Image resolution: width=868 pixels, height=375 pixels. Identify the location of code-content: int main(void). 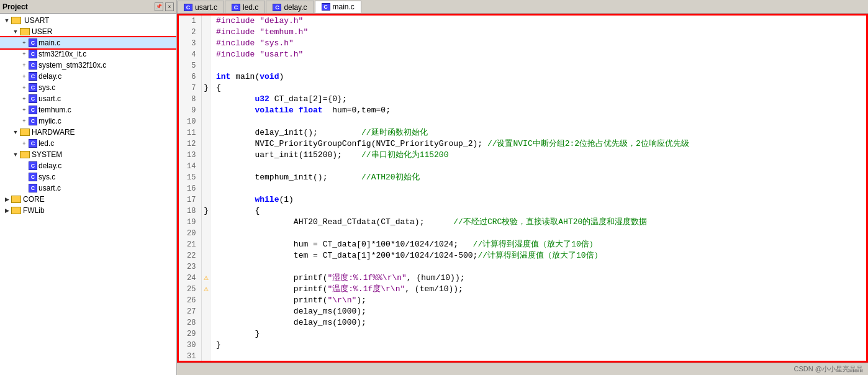
(539, 77).